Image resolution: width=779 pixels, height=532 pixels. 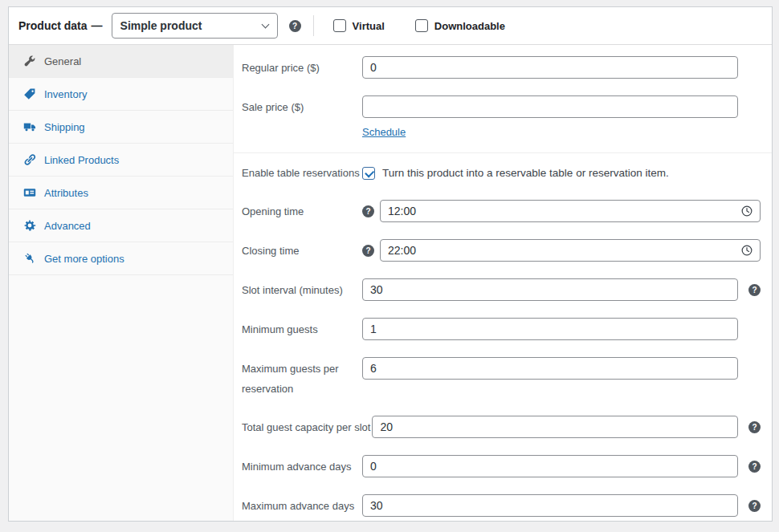 I want to click on opening-time-row: Opening time ?, so click(x=501, y=211).